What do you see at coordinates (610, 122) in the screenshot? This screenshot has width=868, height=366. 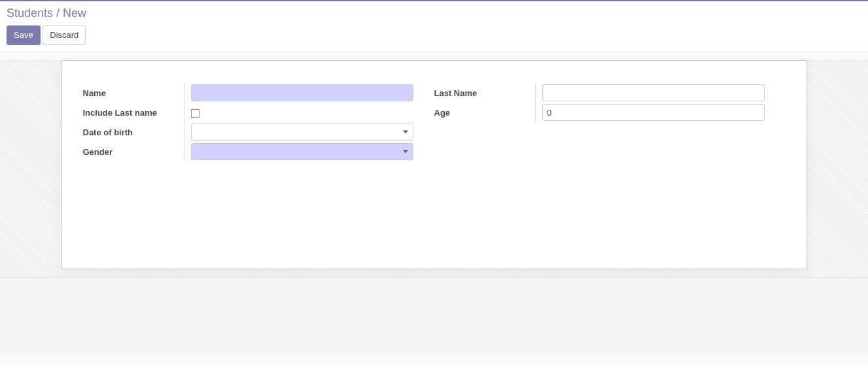 I see `form-right-column: Last Name Age` at bounding box center [610, 122].